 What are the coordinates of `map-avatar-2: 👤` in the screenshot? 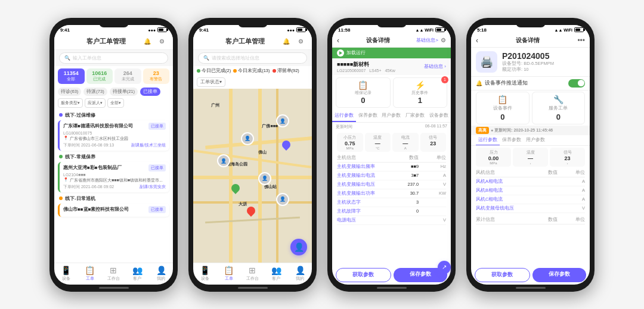 It's located at (265, 179).